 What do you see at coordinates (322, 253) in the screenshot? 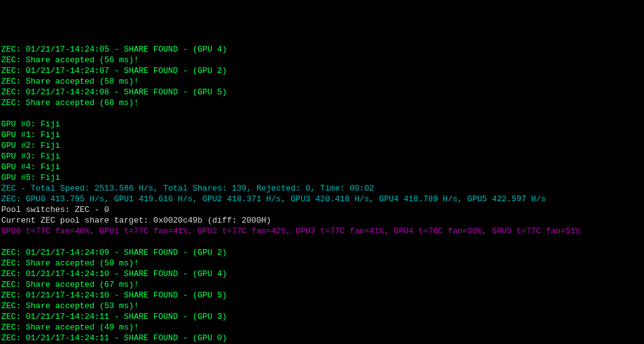
I see `log-line: ZEC: 01/21/17-14:24:09 - SHARE FOUND - (…` at bounding box center [322, 253].